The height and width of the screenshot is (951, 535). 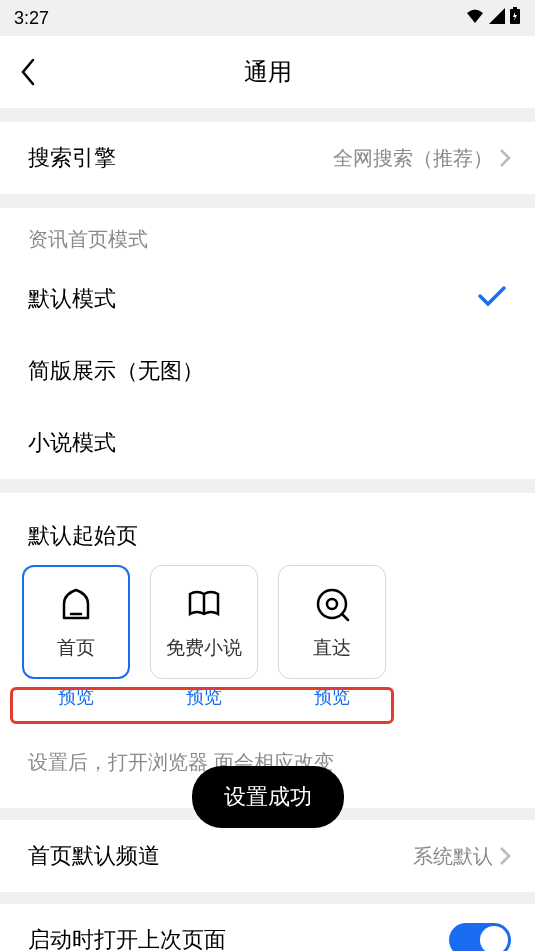 I want to click on mode-option-label: 小说模式, so click(x=72, y=443).